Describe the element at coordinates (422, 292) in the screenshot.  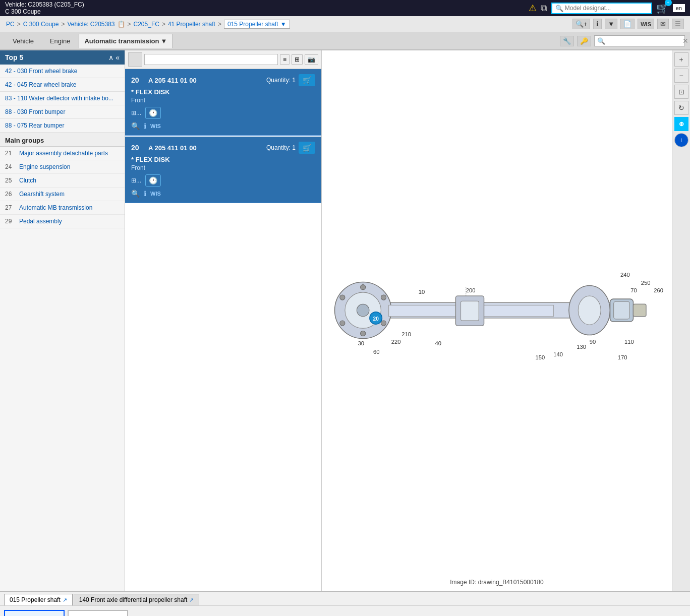
I see `svg-text: 10` at that location.